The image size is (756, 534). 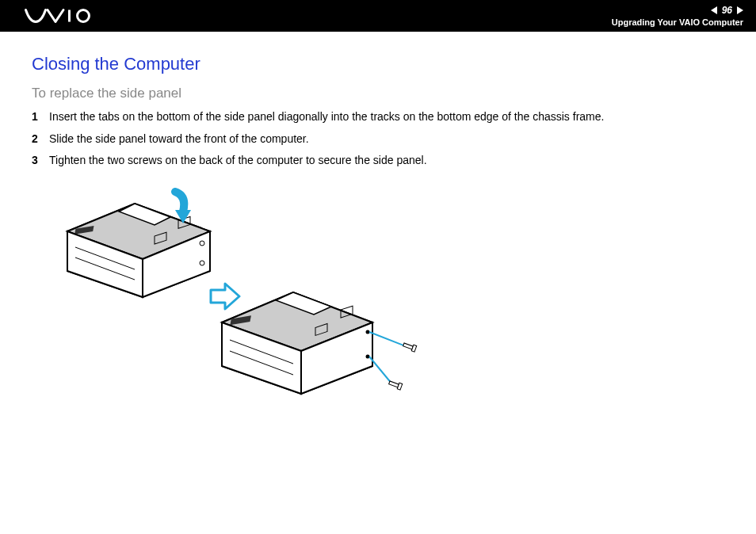 What do you see at coordinates (175, 209) in the screenshot?
I see `panel-insert-arrow-icon` at bounding box center [175, 209].